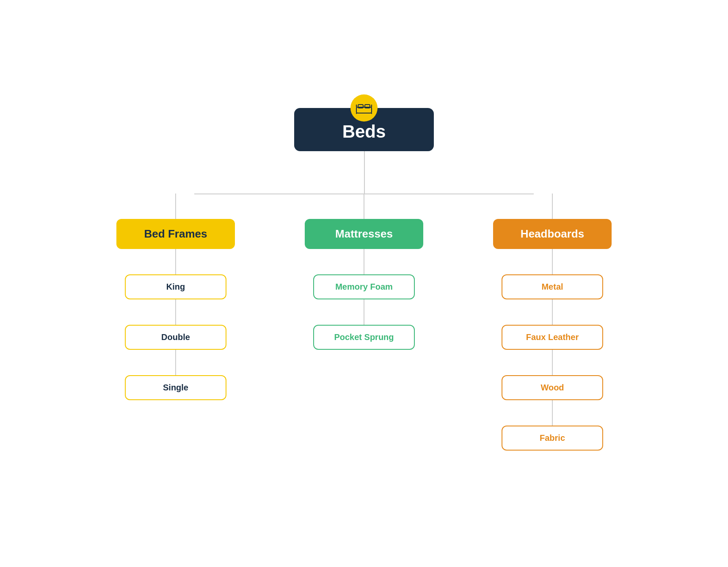 The image size is (728, 567). What do you see at coordinates (552, 234) in the screenshot?
I see `category-headboards: Headboards` at bounding box center [552, 234].